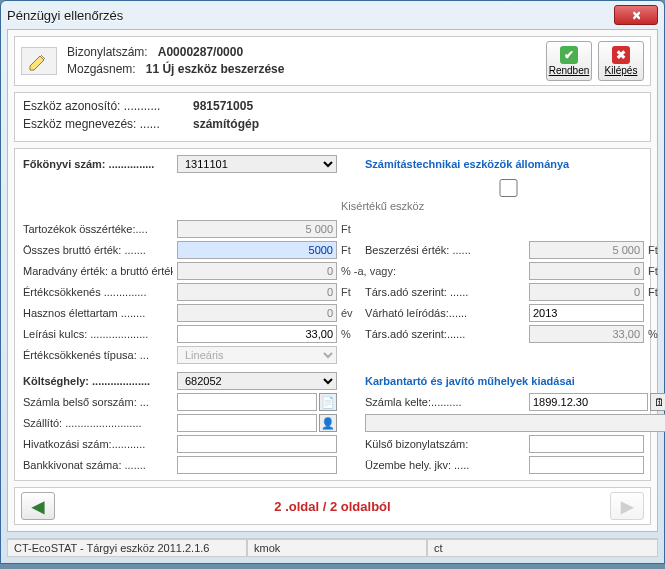 This screenshot has width=665, height=569. Describe the element at coordinates (328, 423) in the screenshot. I see `supplier-lookup-button: 👤` at that location.